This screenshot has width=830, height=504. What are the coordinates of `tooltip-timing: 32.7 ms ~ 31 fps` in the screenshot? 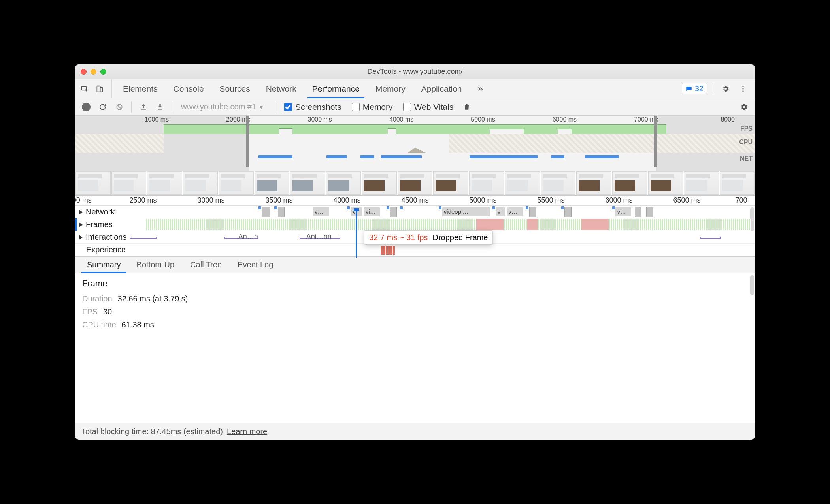 It's located at (398, 238).